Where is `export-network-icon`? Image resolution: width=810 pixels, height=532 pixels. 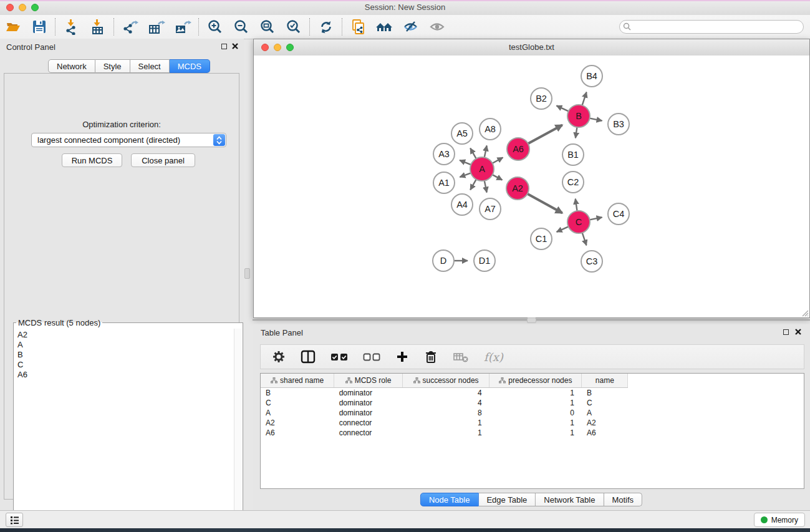 export-network-icon is located at coordinates (130, 27).